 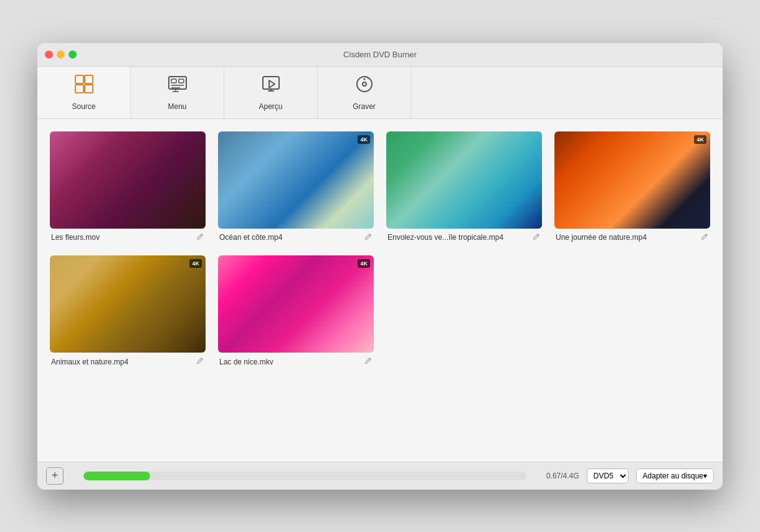 What do you see at coordinates (632, 238) in the screenshot?
I see `video-info-4: Une journée de nature.mp4` at bounding box center [632, 238].